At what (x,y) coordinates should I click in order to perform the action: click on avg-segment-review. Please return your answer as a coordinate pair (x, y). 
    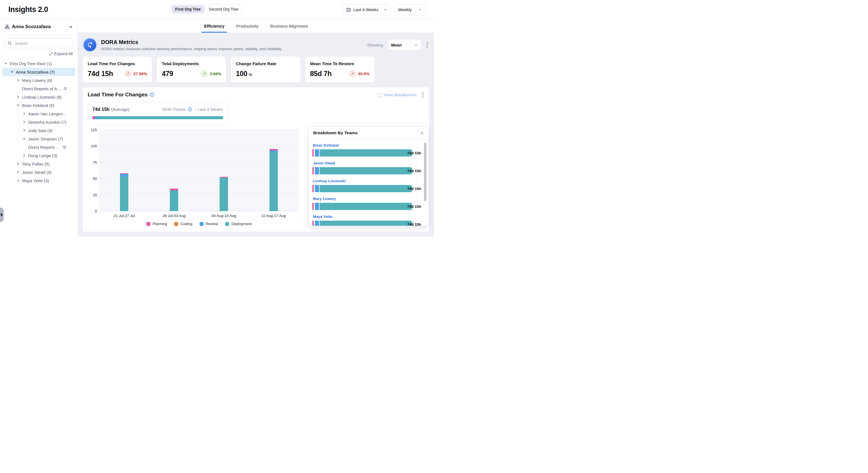
    Looking at the image, I should click on (97, 118).